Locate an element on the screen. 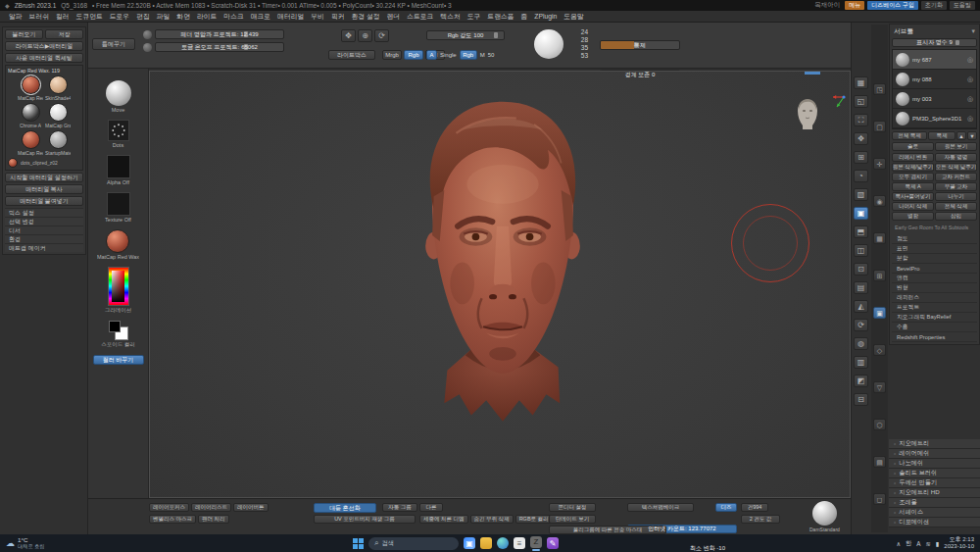  subtool-item: my 003 ◎ is located at coordinates (935, 99).